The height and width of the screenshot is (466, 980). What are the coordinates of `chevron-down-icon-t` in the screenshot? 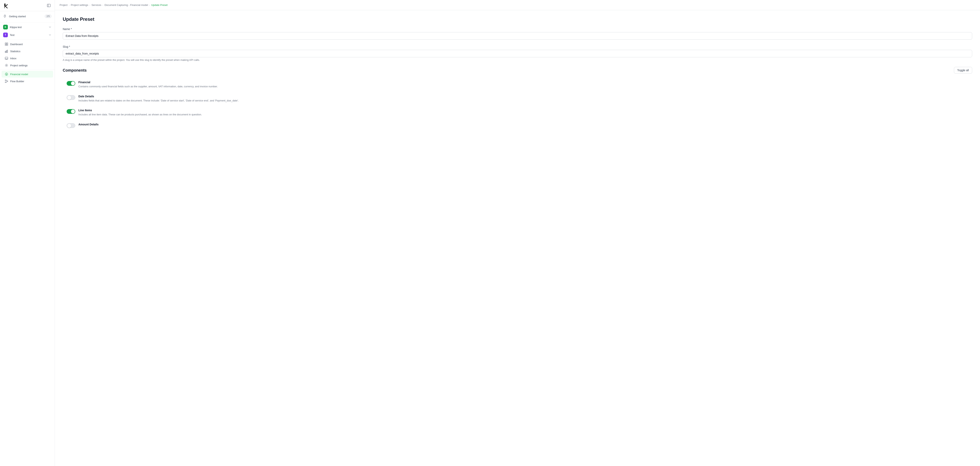 It's located at (50, 35).